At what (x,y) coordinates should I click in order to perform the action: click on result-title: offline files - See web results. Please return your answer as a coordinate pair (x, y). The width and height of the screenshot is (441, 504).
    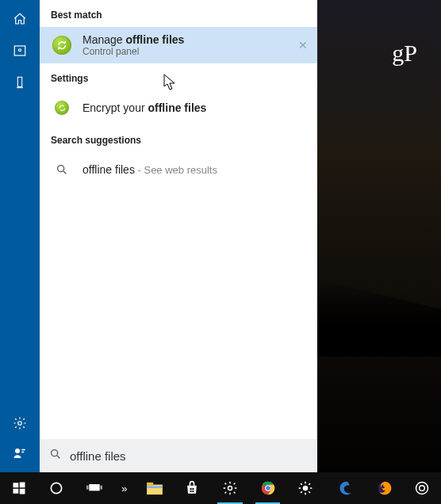
    Looking at the image, I should click on (150, 170).